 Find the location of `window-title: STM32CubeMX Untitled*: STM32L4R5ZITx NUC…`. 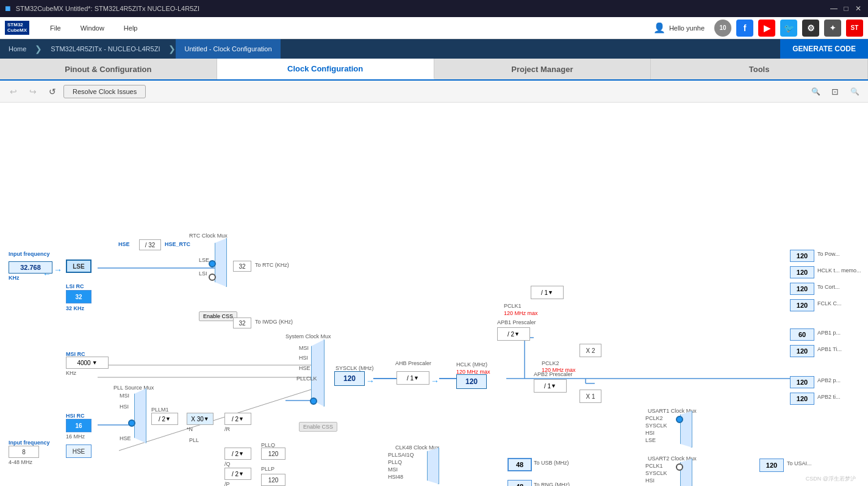

window-title: STM32CubeMX Untitled*: STM32L4R5ZITx NUC… is located at coordinates (107, 9).